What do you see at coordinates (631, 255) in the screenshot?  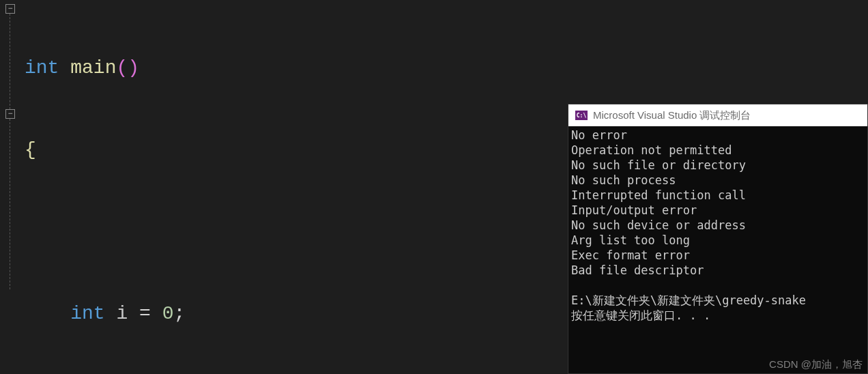 I see `output-line: Exec format error` at bounding box center [631, 255].